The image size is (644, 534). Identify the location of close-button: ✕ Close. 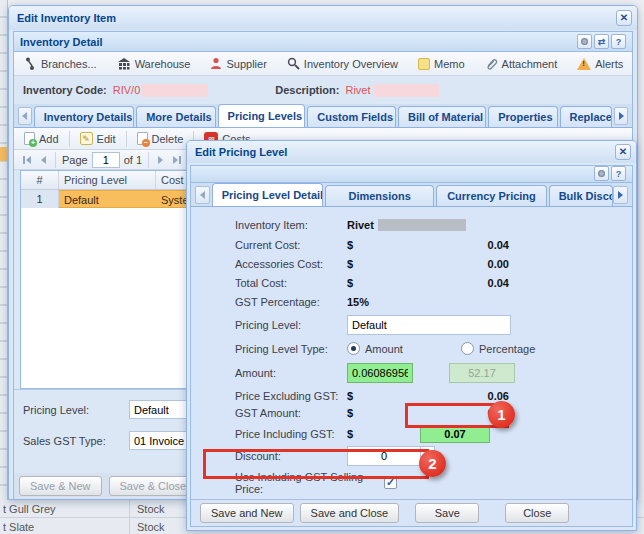
(632, 64).